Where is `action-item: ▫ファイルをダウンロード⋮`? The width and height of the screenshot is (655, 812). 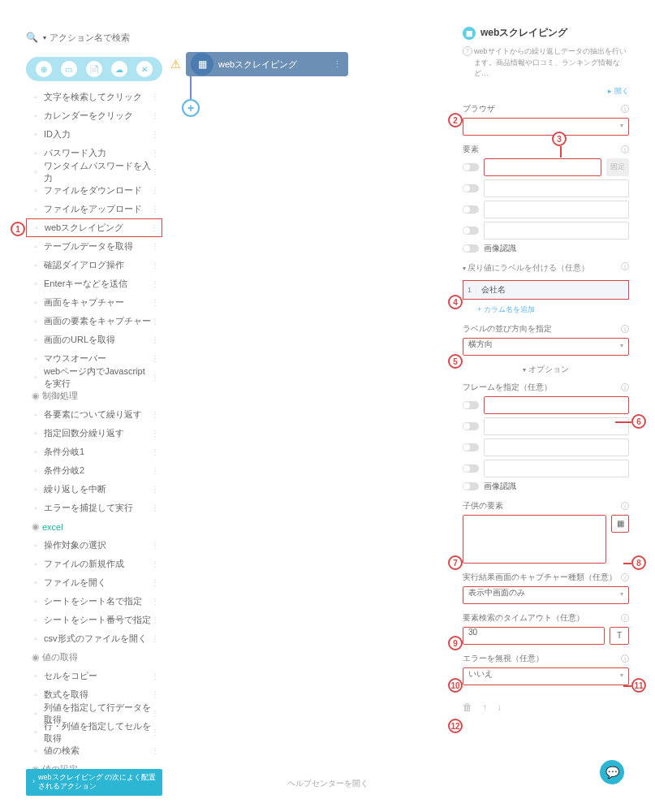
action-item: ▫ファイルをダウンロード⋮ is located at coordinates (94, 190).